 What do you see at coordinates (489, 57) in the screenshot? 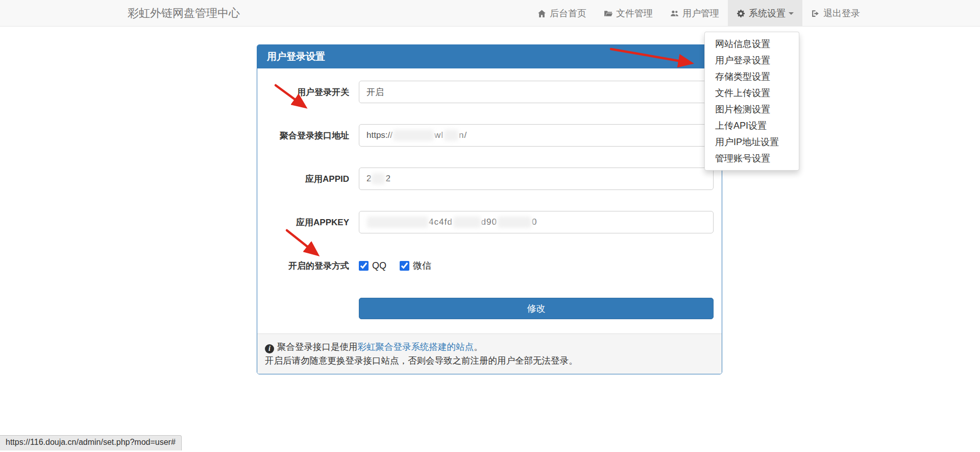
I see `panel-title: 用户登录设置` at bounding box center [489, 57].